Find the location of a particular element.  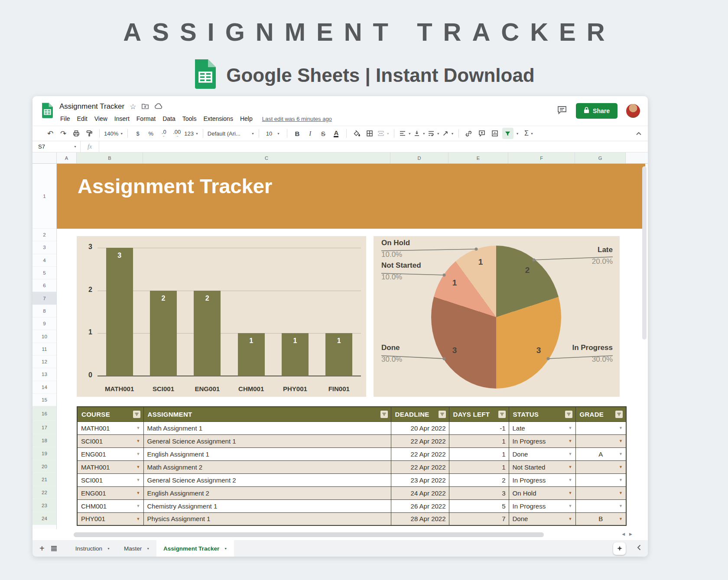

course-cell: PHY001▼ is located at coordinates (110, 519).